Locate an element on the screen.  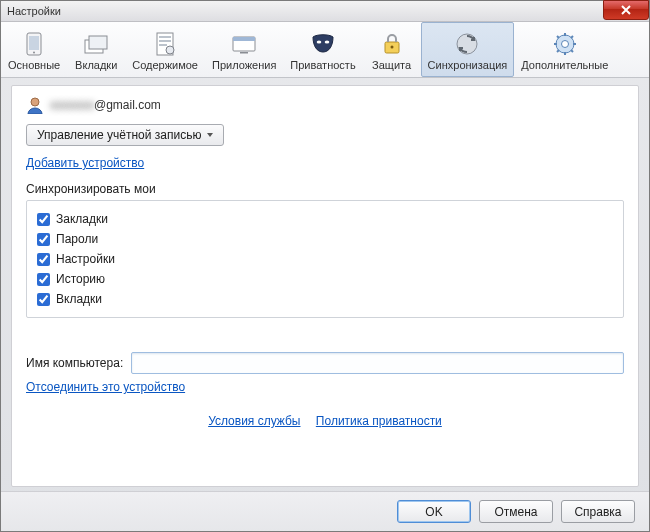
sync-item-bookmarks: Закладки is located at coordinates (325, 219).